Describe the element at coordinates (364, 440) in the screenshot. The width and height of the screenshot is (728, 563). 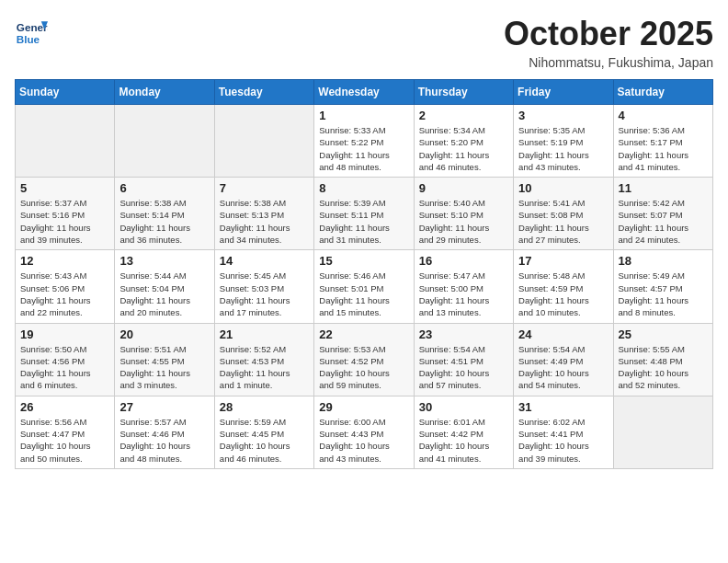
I see `day-info: Sunrise: 6:00 AM Sunset: 4:43 PM Dayligh…` at that location.